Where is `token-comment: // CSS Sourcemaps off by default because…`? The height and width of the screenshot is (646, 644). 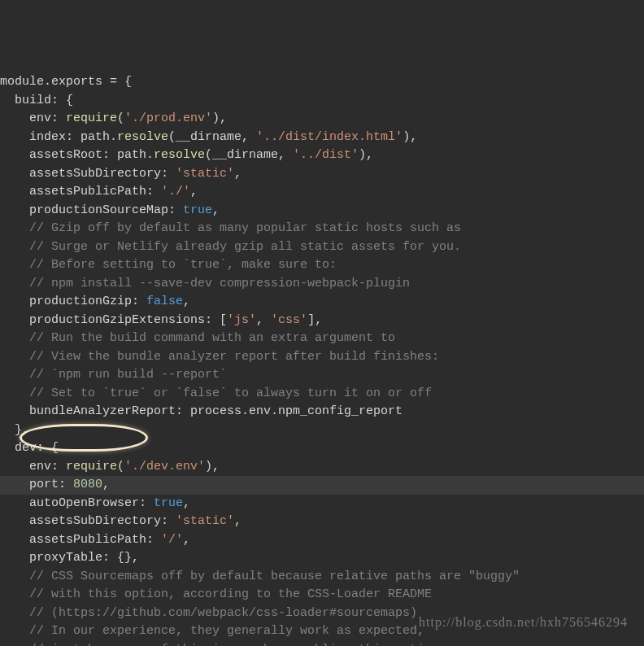
token-comment: // CSS Sourcemaps off by default because… is located at coordinates (275, 576).